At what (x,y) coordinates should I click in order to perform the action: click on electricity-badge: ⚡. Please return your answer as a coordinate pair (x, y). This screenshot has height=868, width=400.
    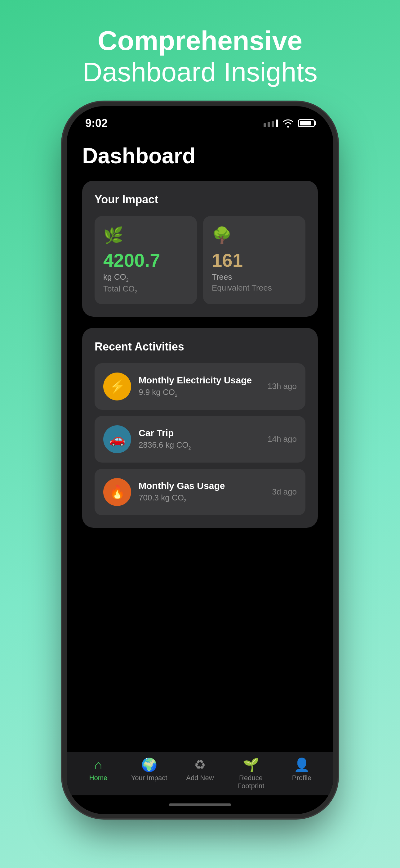
    Looking at the image, I should click on (117, 386).